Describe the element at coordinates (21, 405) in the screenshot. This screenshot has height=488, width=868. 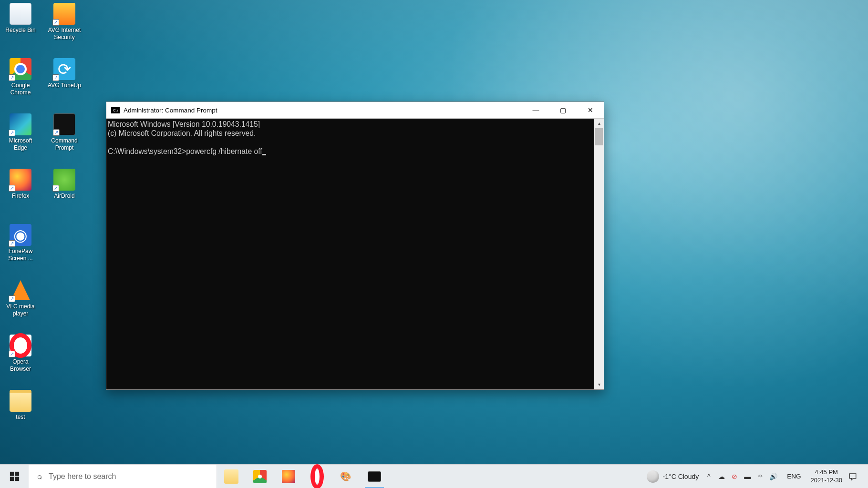
I see `desktop-icon-test-folder: test` at that location.